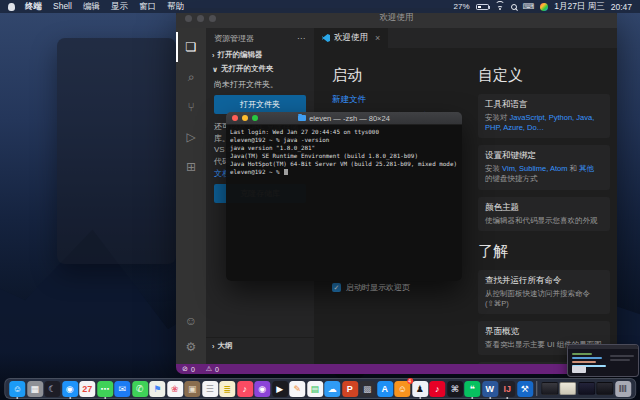 This screenshot has width=640, height=400. Describe the element at coordinates (157, 389) in the screenshot. I see `maps: ⚑` at that location.